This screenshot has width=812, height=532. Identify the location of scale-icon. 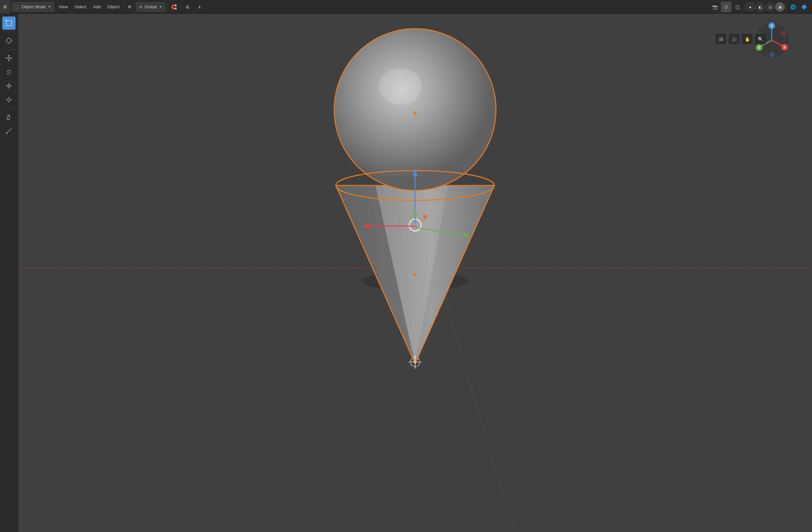
(9, 86).